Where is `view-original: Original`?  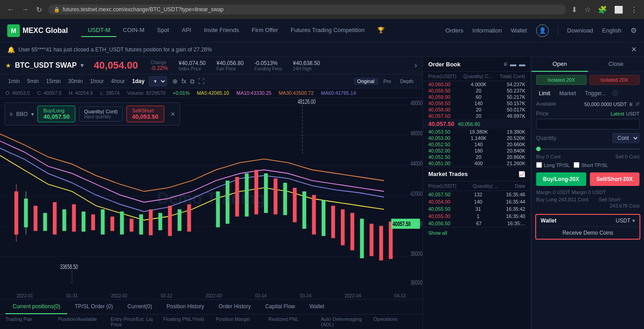
view-original: Original is located at coordinates (366, 81).